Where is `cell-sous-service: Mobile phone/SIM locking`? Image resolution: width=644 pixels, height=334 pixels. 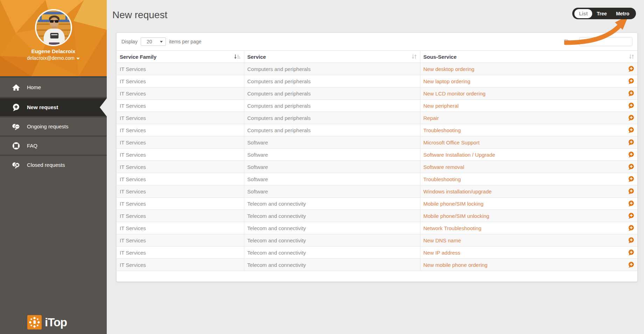 cell-sous-service: Mobile phone/SIM locking is located at coordinates (528, 204).